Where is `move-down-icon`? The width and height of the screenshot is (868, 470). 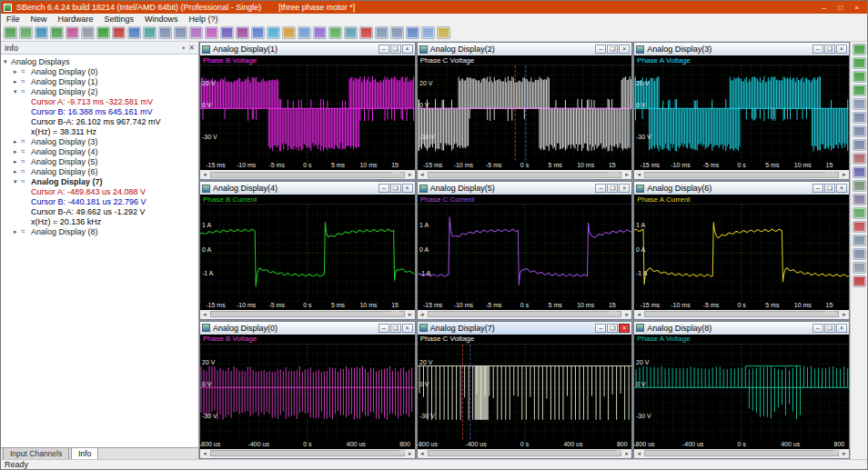
move-down-icon is located at coordinates (859, 255).